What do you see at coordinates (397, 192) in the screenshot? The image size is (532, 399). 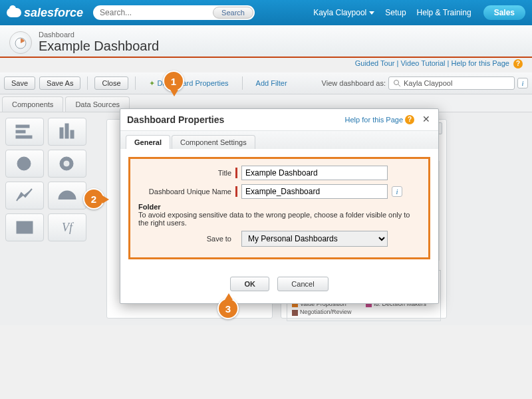 I see `info-icon: i` at bounding box center [397, 192].